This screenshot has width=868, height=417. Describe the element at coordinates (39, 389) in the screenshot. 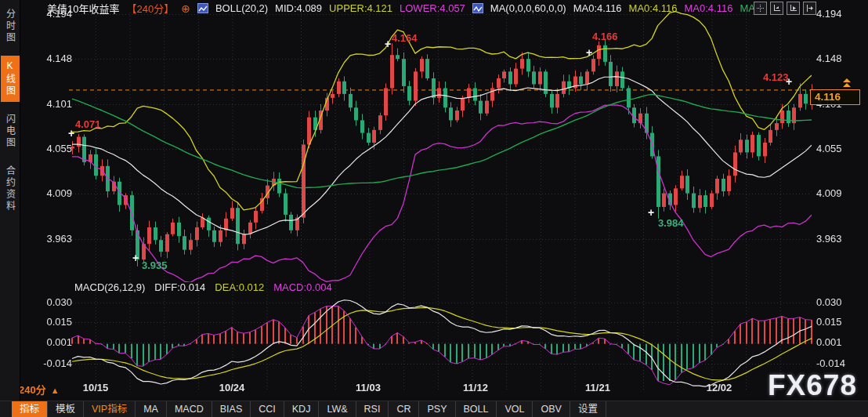

I see `footer-period-selector: 240分▲` at that location.